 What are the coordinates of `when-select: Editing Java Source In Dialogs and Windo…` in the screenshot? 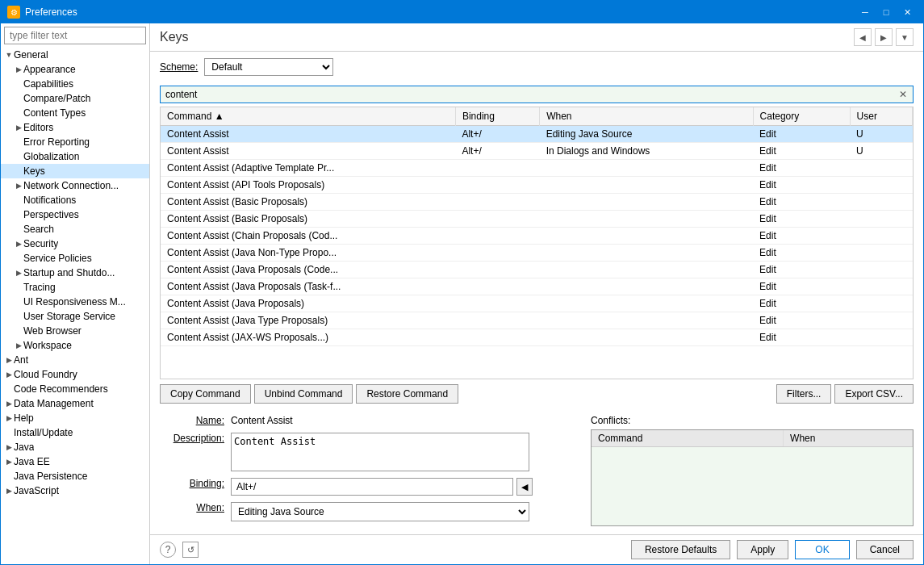 It's located at (380, 512).